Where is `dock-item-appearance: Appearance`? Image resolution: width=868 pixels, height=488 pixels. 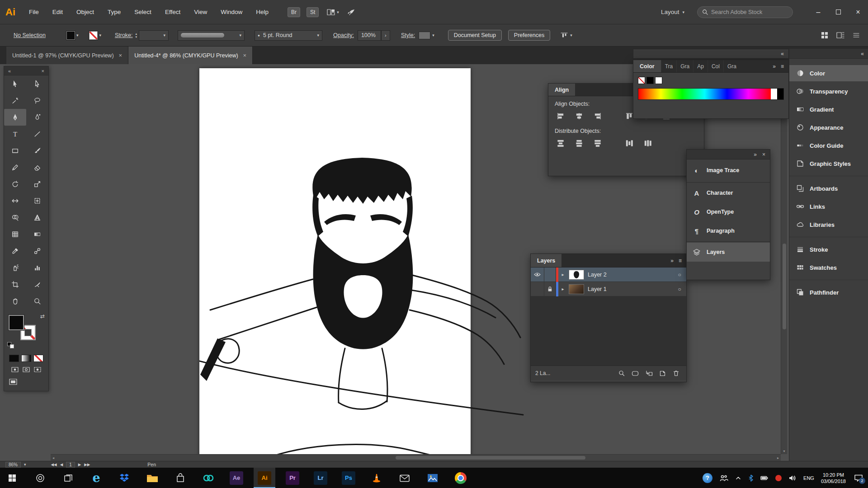 dock-item-appearance: Appearance is located at coordinates (829, 127).